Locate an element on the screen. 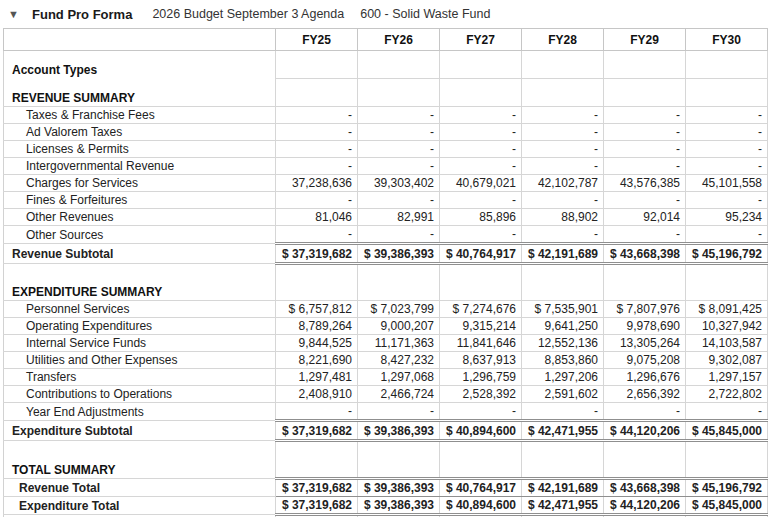  row-label: Licenses & Permits is located at coordinates (140, 150).